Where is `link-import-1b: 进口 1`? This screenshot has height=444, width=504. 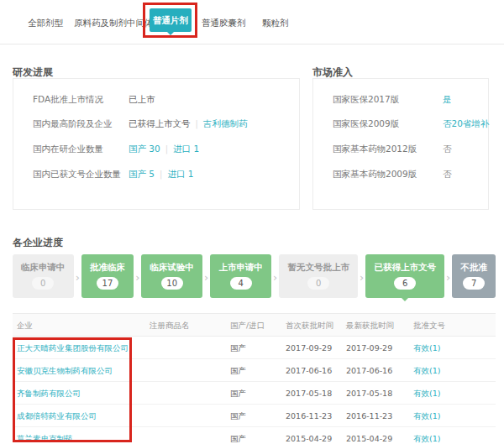 link-import-1b: 进口 1 is located at coordinates (180, 174).